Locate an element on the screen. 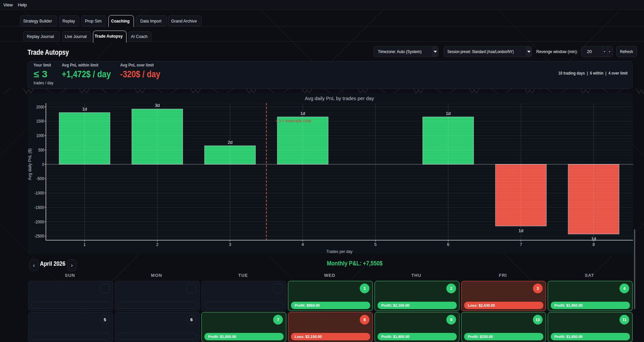  svg-text: -1000 is located at coordinates (39, 193).